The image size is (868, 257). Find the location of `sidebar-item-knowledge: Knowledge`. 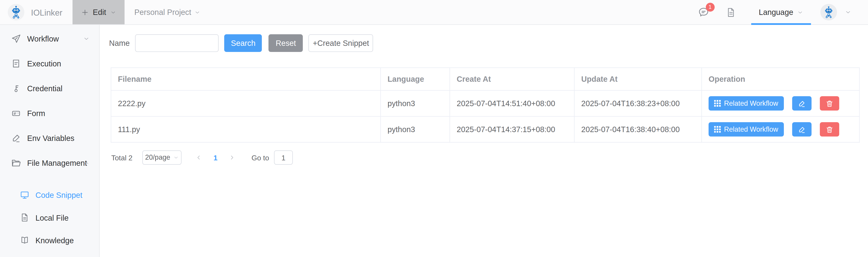

sidebar-item-knowledge: Knowledge is located at coordinates (50, 240).